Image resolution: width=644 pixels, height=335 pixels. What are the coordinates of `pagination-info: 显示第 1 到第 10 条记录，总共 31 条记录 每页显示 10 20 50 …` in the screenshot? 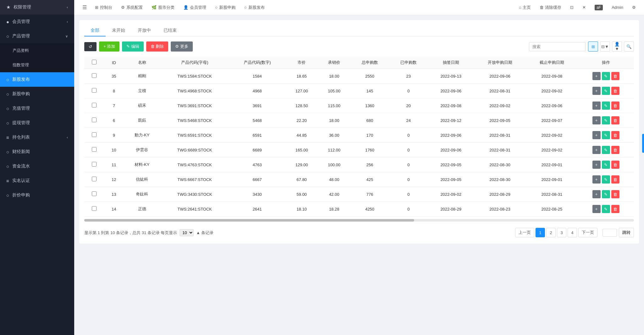 It's located at (300, 233).